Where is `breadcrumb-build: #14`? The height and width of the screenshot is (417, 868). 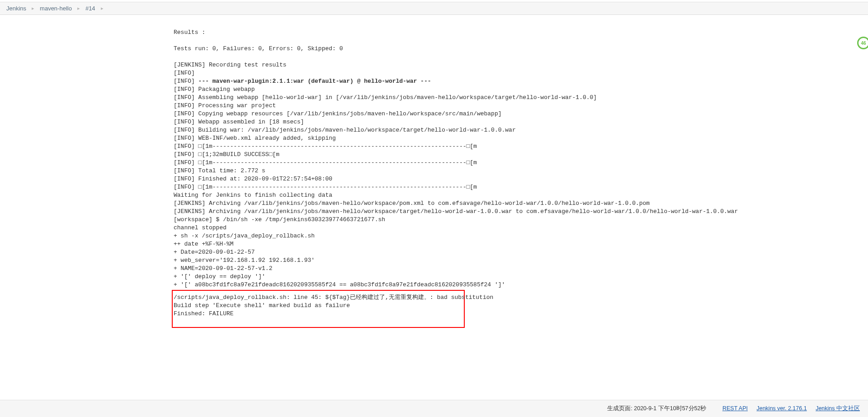 breadcrumb-build: #14 is located at coordinates (90, 8).